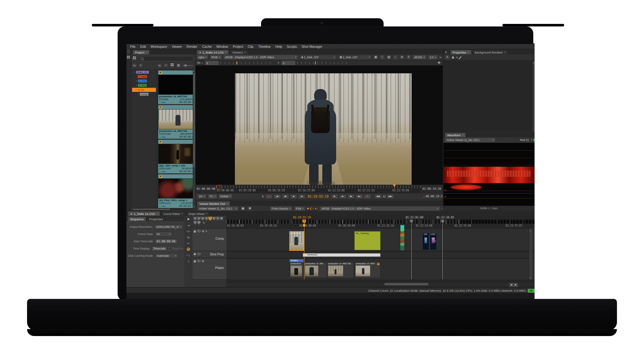 This screenshot has height=359, width=644. Describe the element at coordinates (243, 209) in the screenshot. I see `flip-icon: ▣` at that location.